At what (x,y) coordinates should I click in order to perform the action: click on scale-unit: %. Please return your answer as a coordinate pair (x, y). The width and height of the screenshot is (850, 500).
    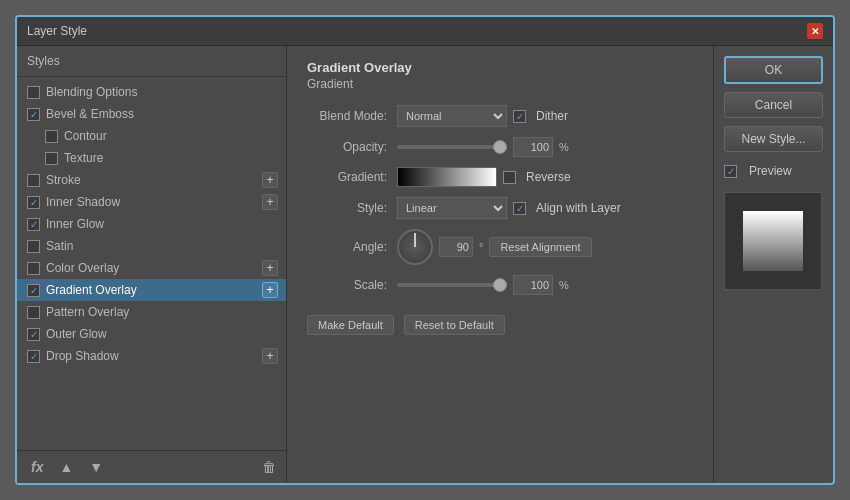
    Looking at the image, I should click on (564, 285).